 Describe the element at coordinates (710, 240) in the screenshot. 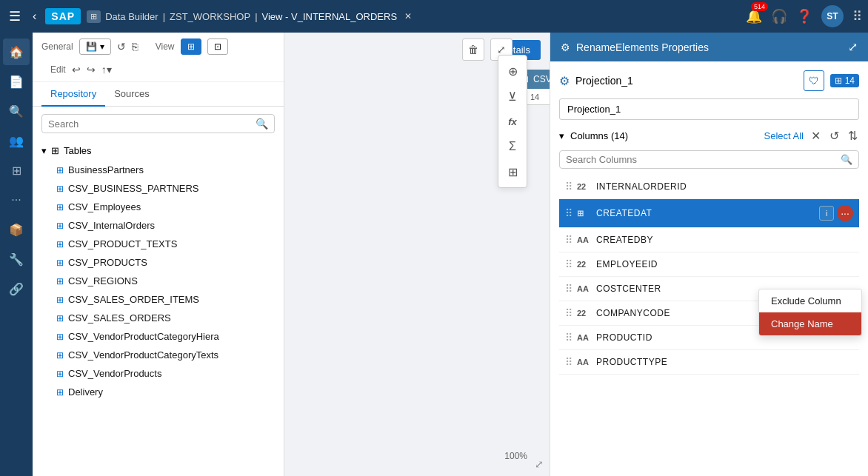

I see `column-item: ⠿ AA CREATEDBY` at that location.